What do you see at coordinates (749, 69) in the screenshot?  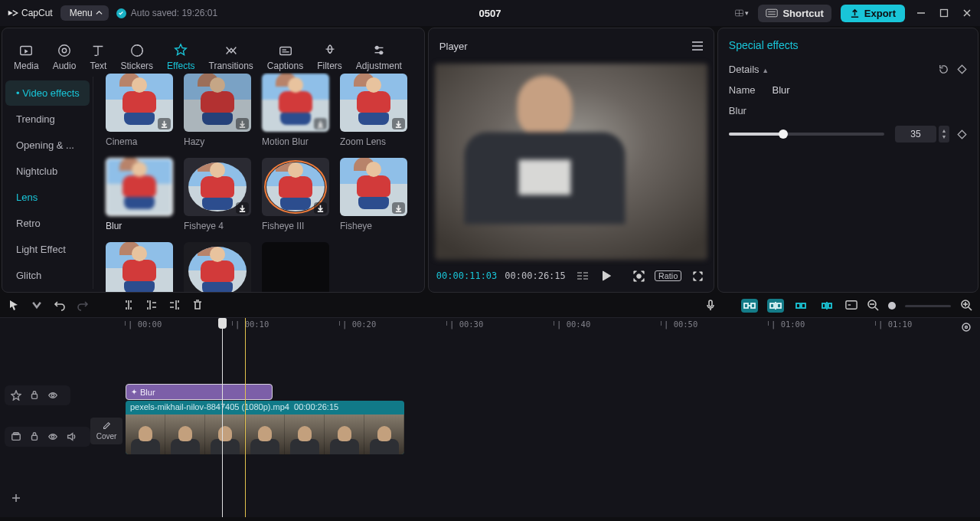 I see `details-label: Details ▲` at bounding box center [749, 69].